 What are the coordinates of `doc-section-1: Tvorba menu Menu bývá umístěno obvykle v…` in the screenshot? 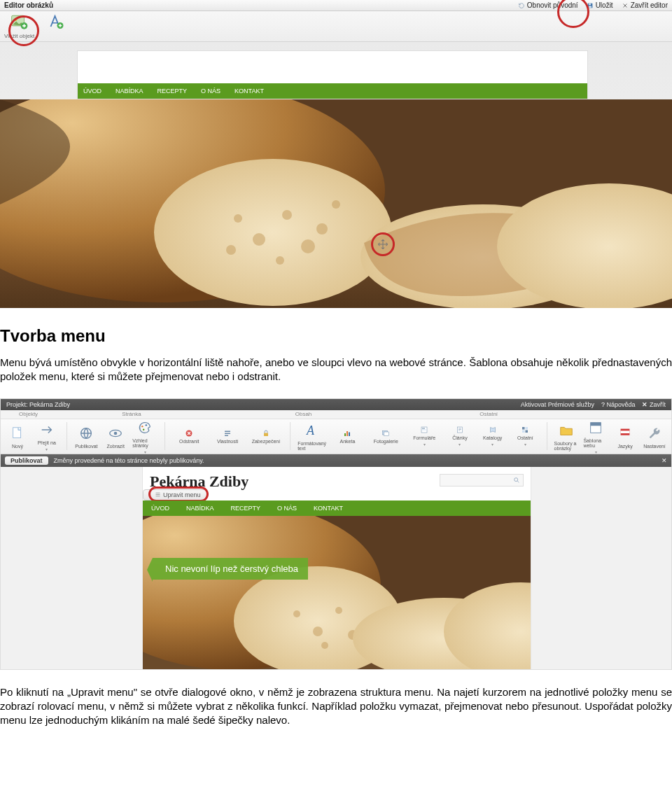 It's located at (336, 351).